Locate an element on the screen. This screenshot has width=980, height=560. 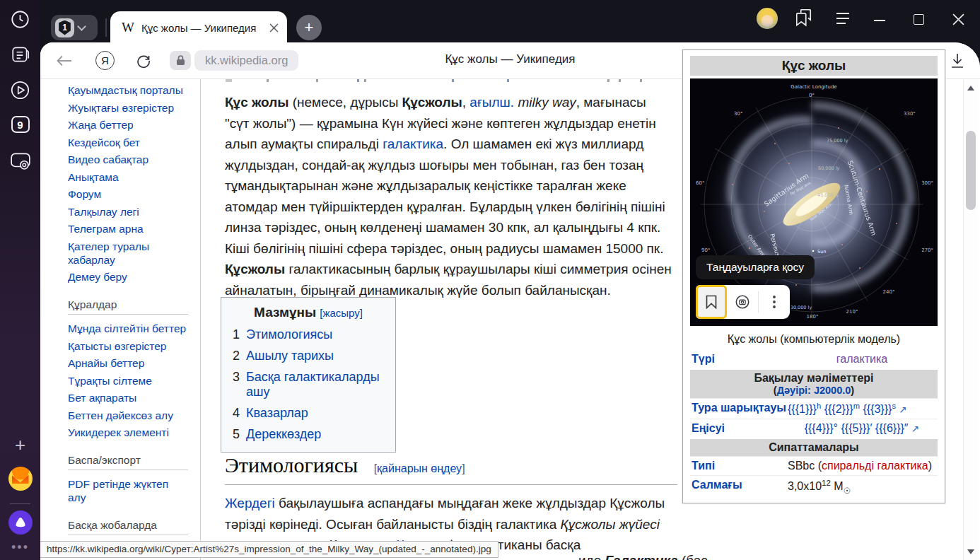
nav-link: Видео сабақтар is located at coordinates (134, 160).